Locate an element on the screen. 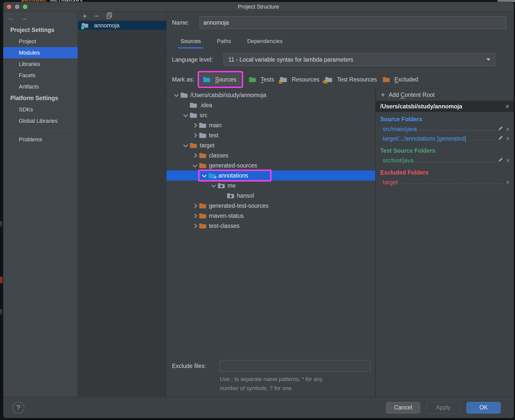  mark-sources-label: Sources is located at coordinates (226, 79).